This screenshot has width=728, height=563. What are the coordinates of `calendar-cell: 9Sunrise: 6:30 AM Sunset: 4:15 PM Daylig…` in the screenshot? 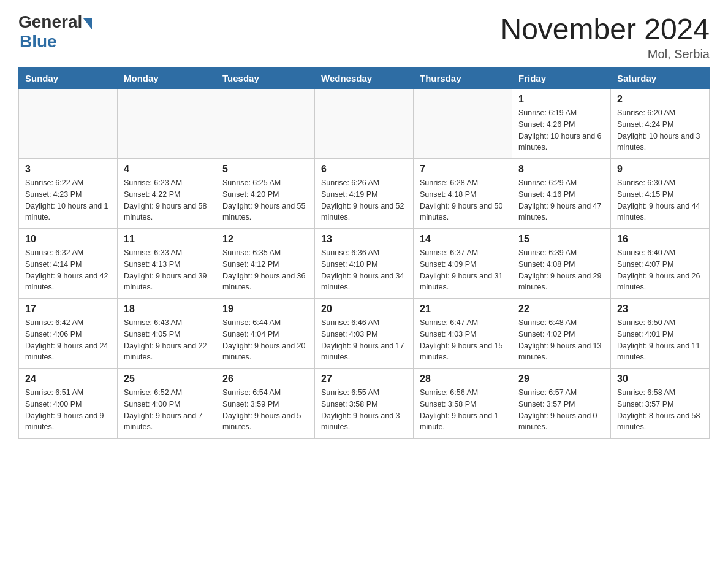 It's located at (661, 194).